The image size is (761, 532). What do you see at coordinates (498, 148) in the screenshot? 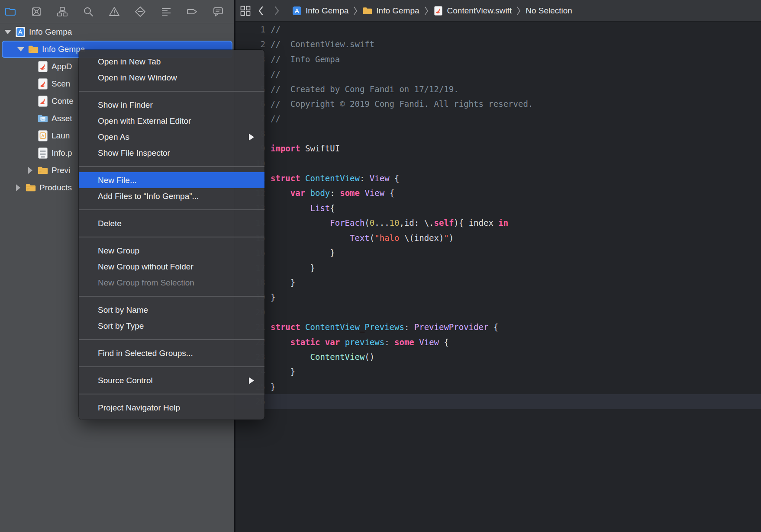
I see `code-line: 9import SwiftUI` at bounding box center [498, 148].